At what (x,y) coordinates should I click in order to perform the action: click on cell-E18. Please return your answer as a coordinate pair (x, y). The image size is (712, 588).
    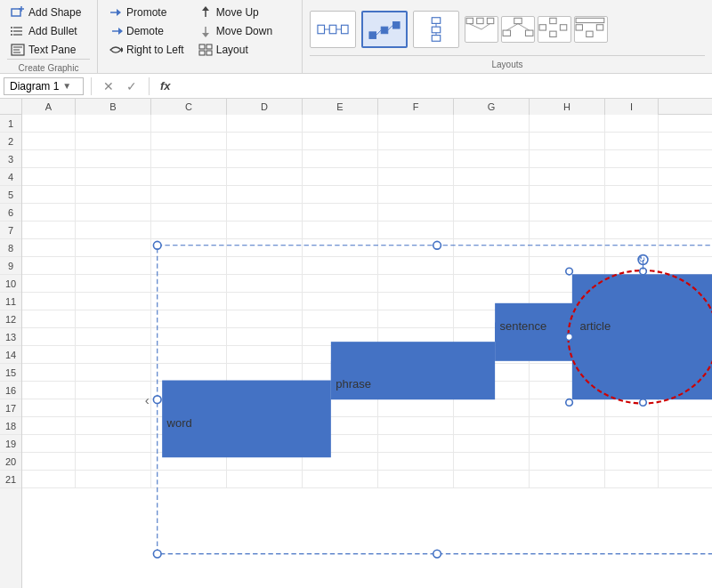
    Looking at the image, I should click on (340, 425).